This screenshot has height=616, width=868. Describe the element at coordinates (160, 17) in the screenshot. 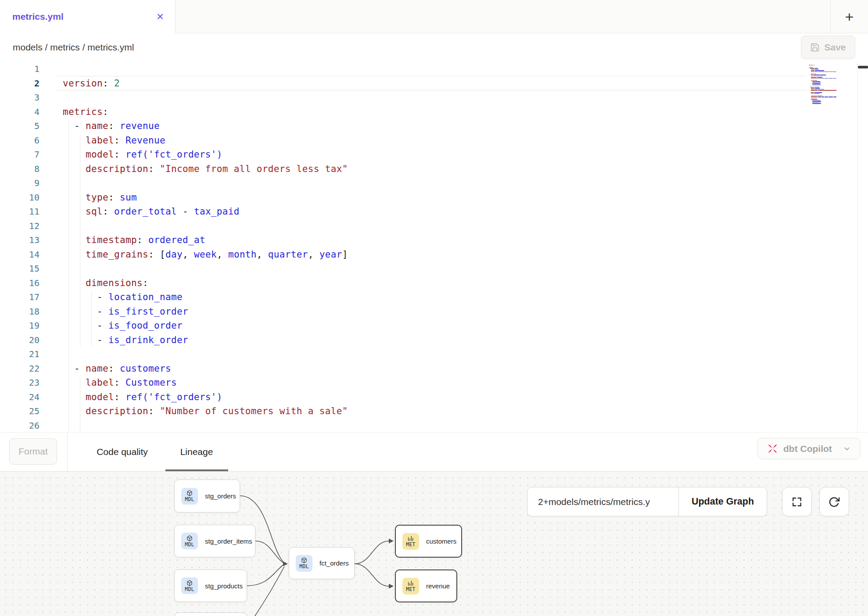

I see `close-icon: ×` at that location.